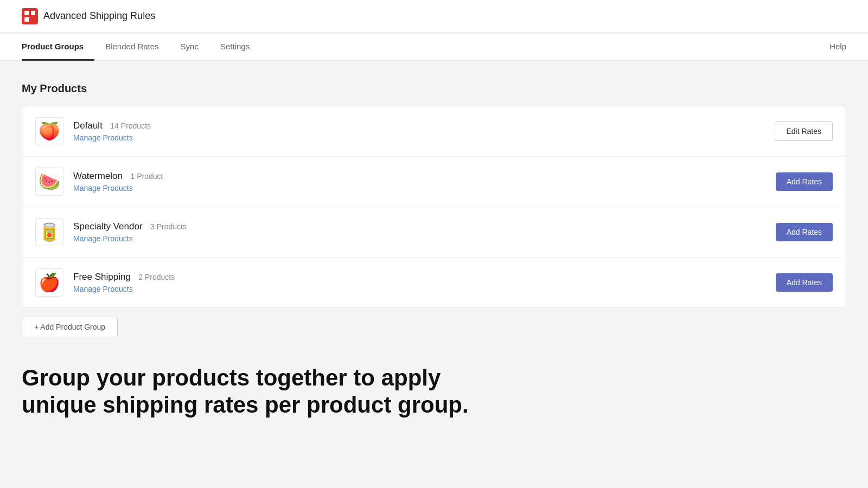 Image resolution: width=868 pixels, height=488 pixels. What do you see at coordinates (804, 182) in the screenshot?
I see `add-rates-button-watermelon: Add Rates` at bounding box center [804, 182].